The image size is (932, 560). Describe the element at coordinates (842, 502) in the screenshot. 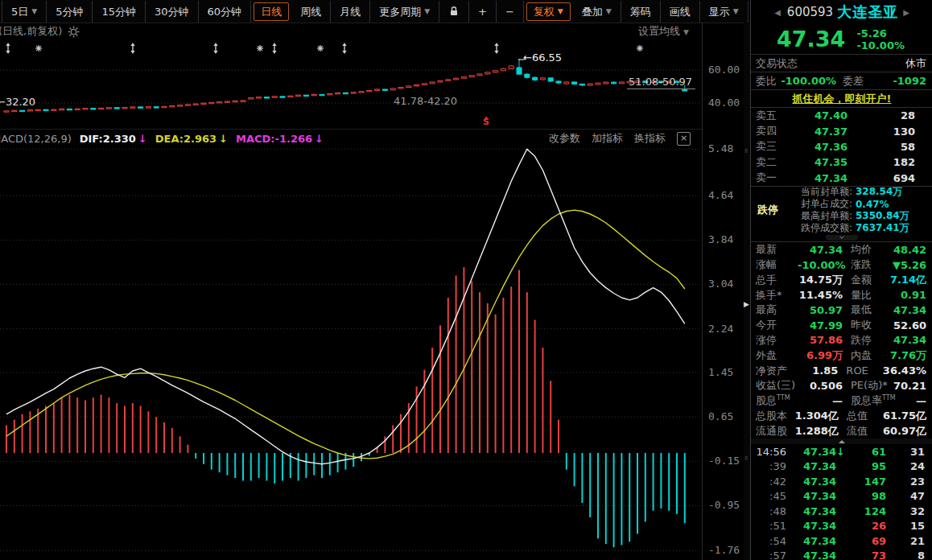

I see `tick-list: 14:5647.34↓6131:3947.349524:4247.3414723…` at that location.